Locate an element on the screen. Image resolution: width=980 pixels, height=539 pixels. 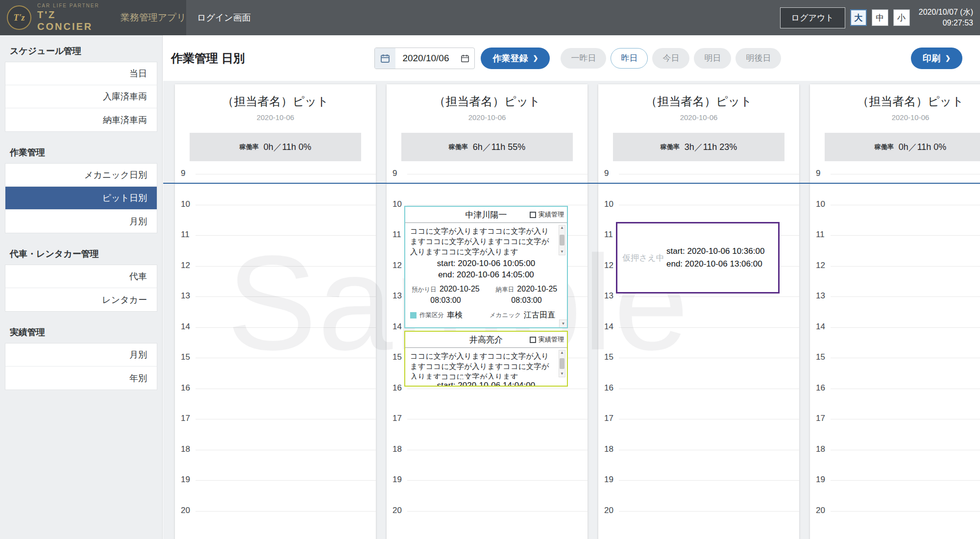
event-end-time: end: 2020-10-06 14:05:00 is located at coordinates (486, 275).